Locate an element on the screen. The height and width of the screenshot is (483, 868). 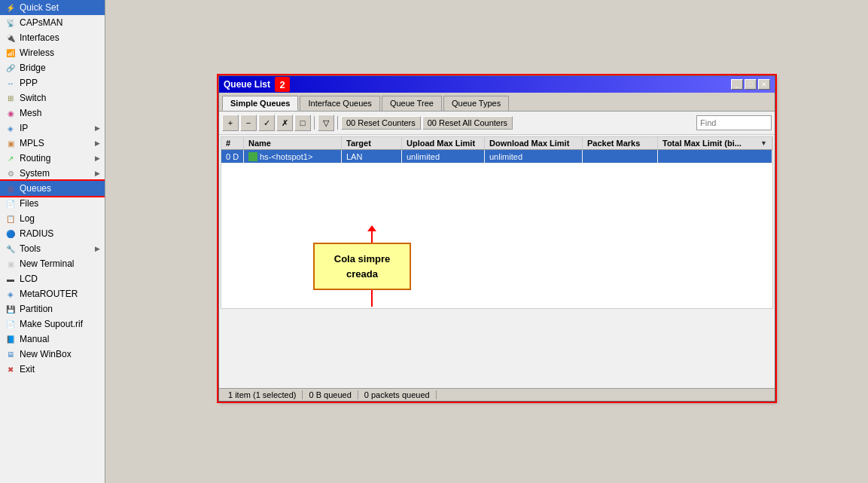
mpls-icon: ▣ is located at coordinates (11, 143).